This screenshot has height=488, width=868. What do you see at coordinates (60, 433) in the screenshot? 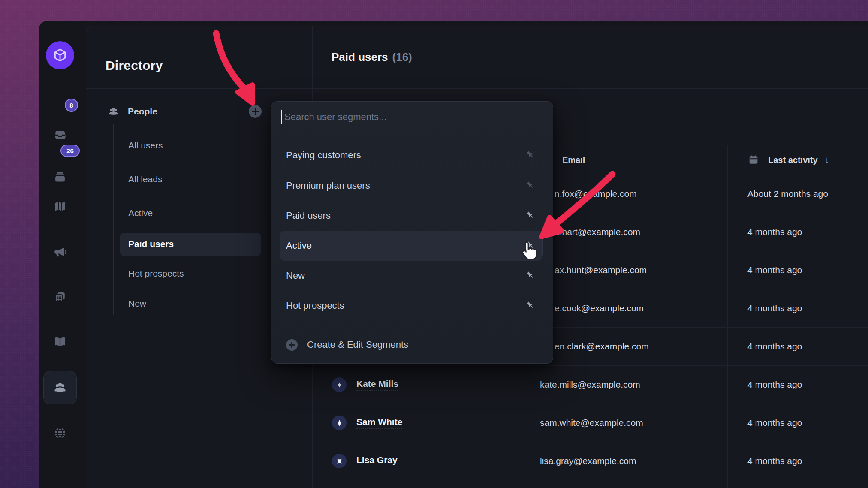
I see `globe-icon` at bounding box center [60, 433].